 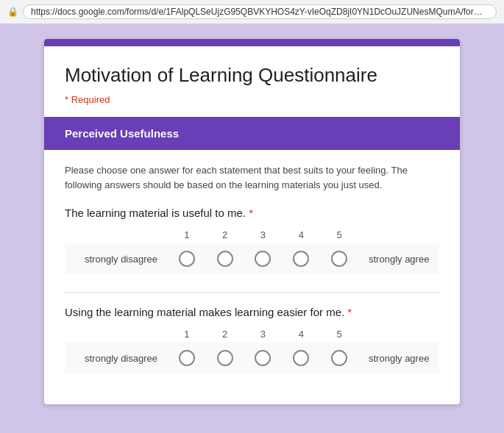 I want to click on scale-numbers-1: 1 2 3 4 5, so click(x=263, y=235).